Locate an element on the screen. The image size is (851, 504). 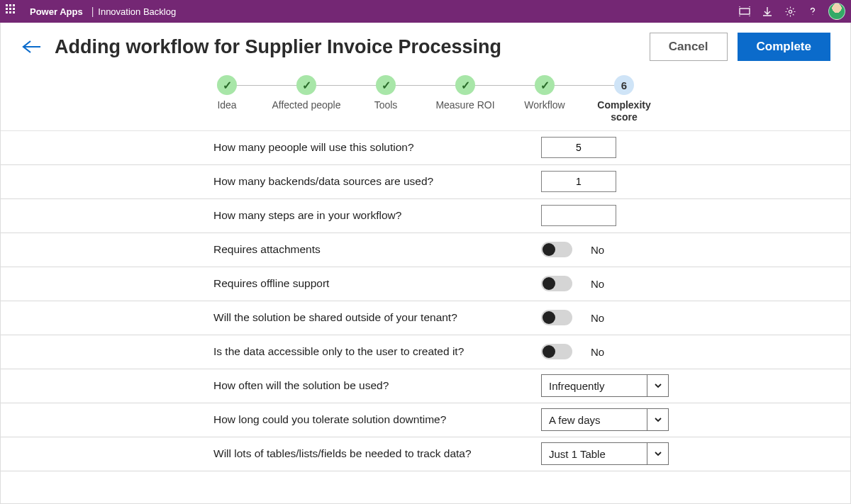
cancel-button: Cancel is located at coordinates (689, 47).